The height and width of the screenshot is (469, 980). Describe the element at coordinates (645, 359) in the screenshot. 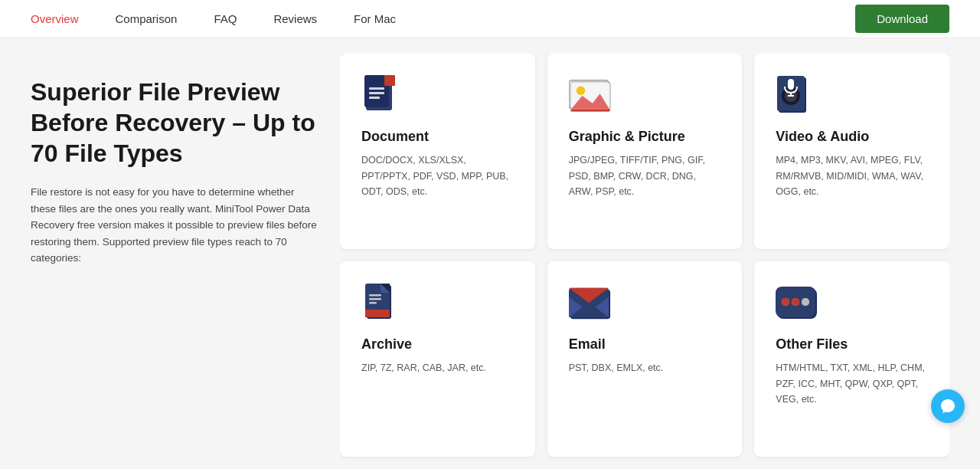

I see `card-email: Email PST, DBX, EMLX, etc.` at that location.